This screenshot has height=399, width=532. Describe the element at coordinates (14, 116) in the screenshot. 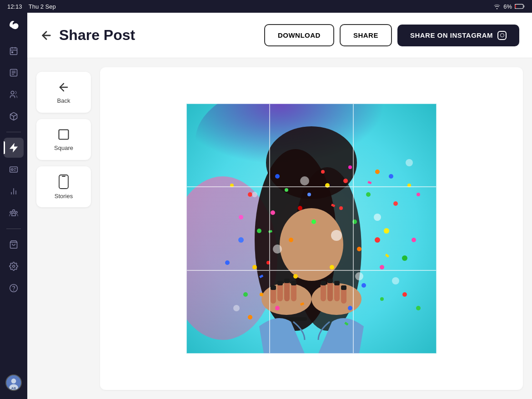

I see `sidebar-item-products` at that location.